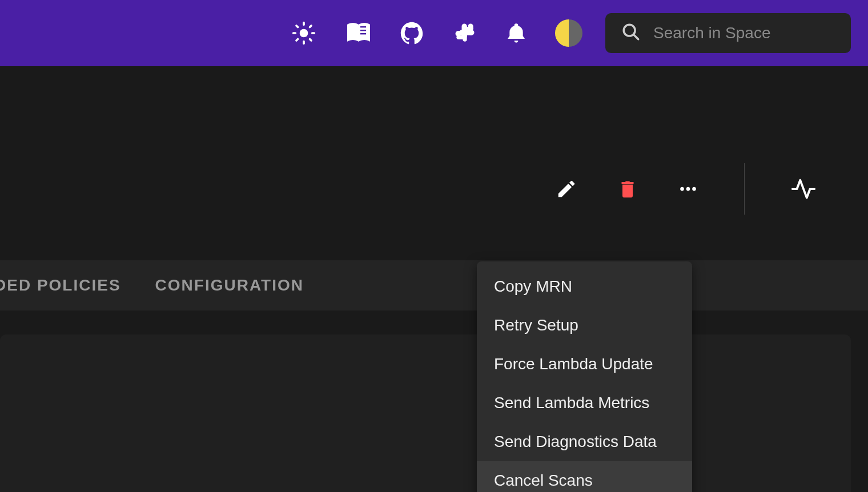  What do you see at coordinates (516, 33) in the screenshot?
I see `bell-icon` at bounding box center [516, 33].